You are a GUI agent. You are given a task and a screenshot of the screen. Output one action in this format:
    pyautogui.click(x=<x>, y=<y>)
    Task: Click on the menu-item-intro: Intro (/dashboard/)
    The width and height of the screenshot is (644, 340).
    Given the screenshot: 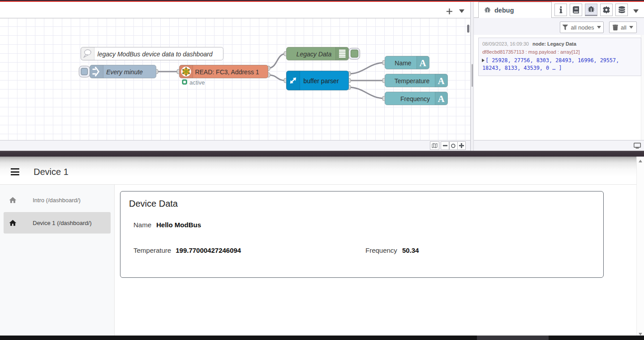 What is the action you would take?
    pyautogui.click(x=57, y=200)
    